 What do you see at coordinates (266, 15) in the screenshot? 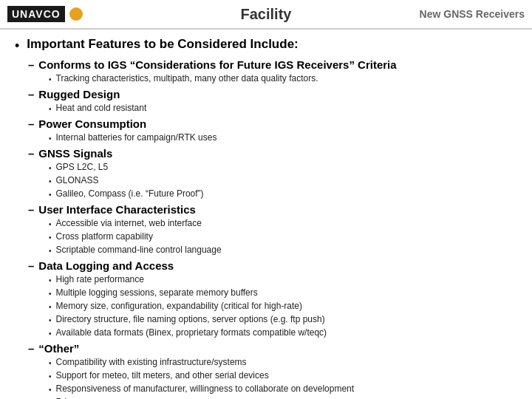
I see `page-title: Facility` at bounding box center [266, 15].